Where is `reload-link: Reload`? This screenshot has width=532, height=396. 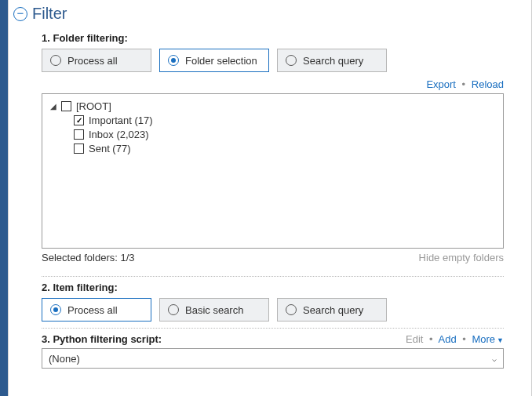 reload-link: Reload is located at coordinates (488, 85).